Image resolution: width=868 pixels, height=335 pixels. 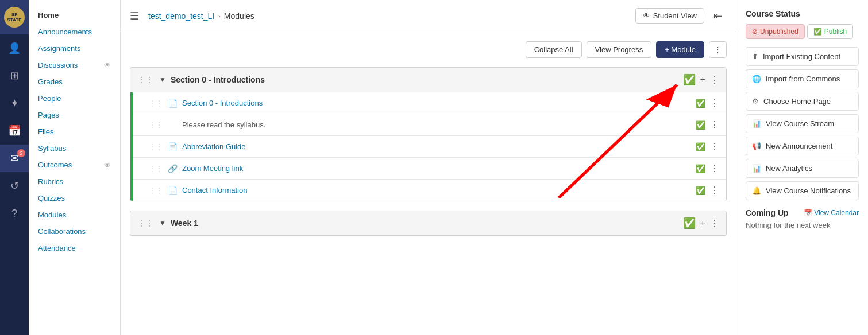 I want to click on inbox-nav-item: ✉ 2, so click(x=14, y=158).